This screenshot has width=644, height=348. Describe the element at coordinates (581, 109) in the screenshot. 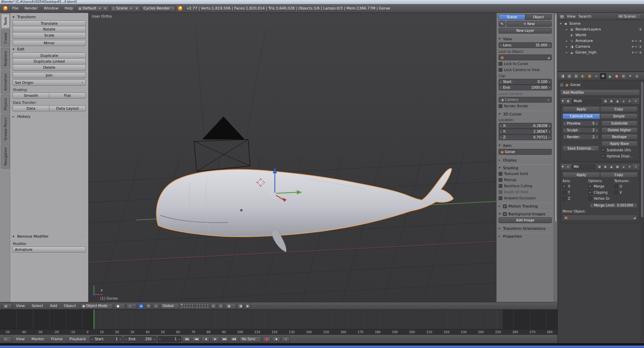

I see `apply-button: Apply` at that location.